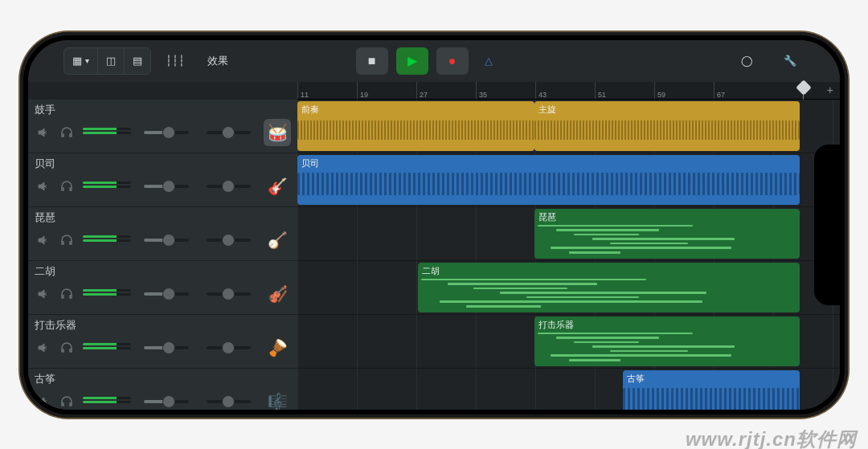 This screenshot has height=449, width=868. I want to click on instrument-icon: 🎼, so click(277, 398).